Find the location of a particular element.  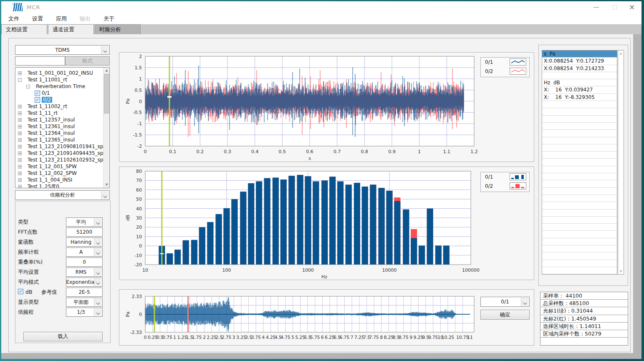

param-select-3: A is located at coordinates (84, 252).